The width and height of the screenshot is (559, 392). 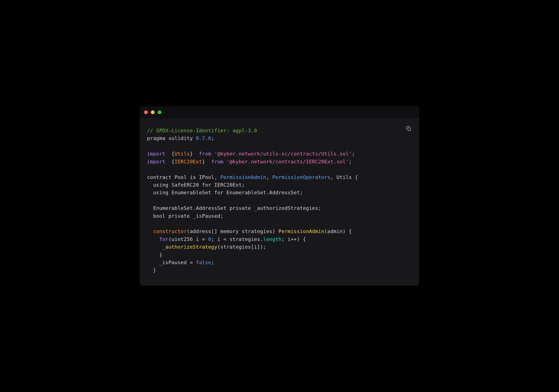 I want to click on code-token: ++, so click(x=294, y=239).